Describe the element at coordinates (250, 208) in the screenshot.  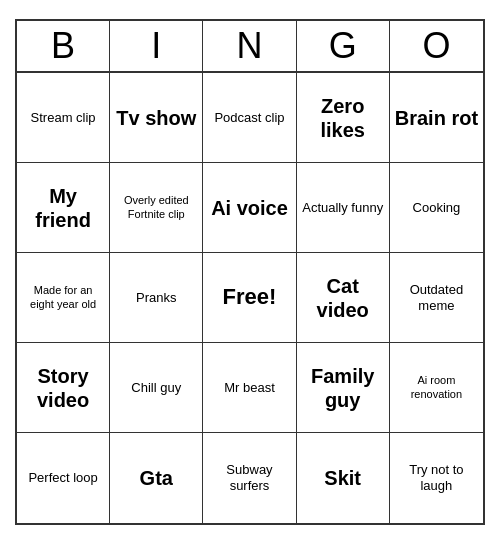
I see `bingo-cell: Ai voice` at that location.